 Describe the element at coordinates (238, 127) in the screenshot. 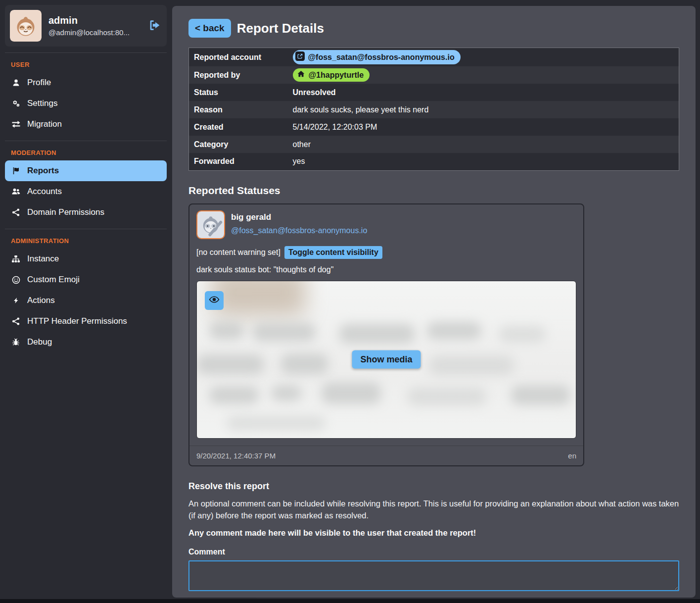

I see `row-label: Created` at that location.